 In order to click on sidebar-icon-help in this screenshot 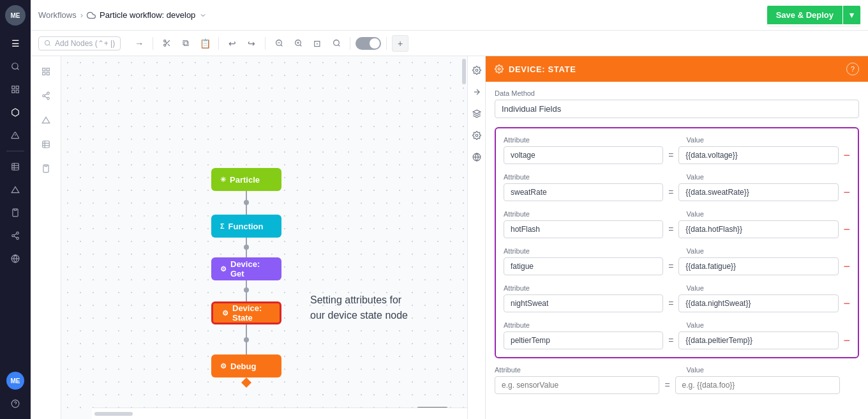, I will do `click(15, 404)`.